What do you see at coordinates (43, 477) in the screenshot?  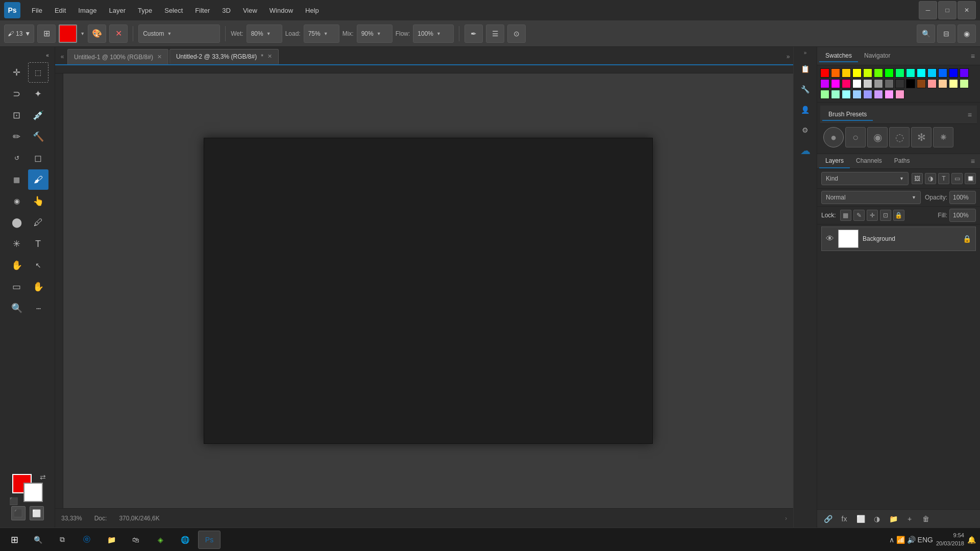 I see `switch-colors-btn: ⇄` at bounding box center [43, 477].